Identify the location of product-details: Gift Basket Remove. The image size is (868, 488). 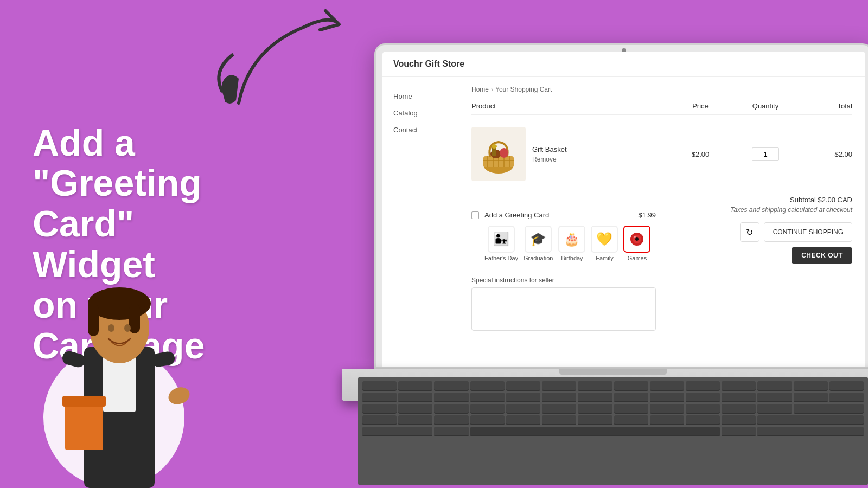
(550, 154).